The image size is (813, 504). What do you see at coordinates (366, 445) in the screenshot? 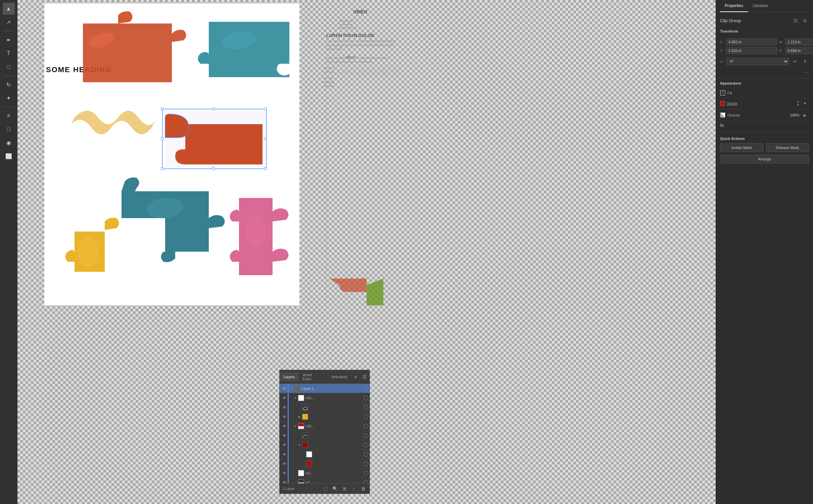
I see `target-dark` at bounding box center [366, 445].